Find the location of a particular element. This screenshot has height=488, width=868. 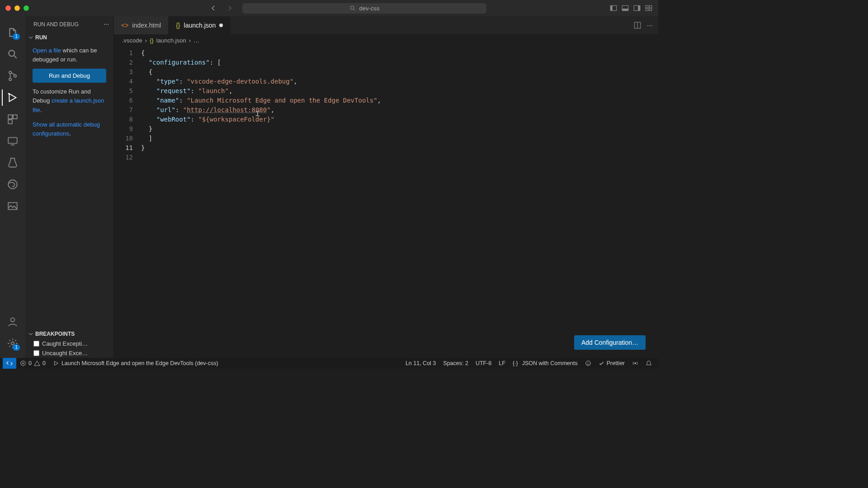

add-configuration-button: Add Configuration… is located at coordinates (610, 343).